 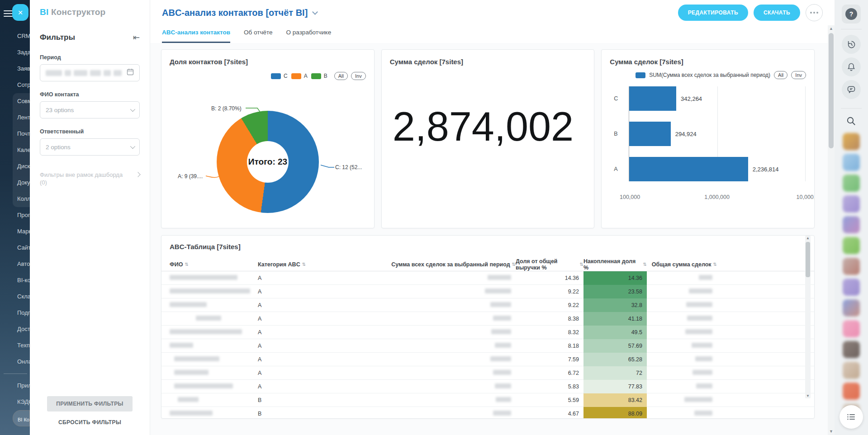 What do you see at coordinates (21, 418) in the screenshot?
I see `sidebar-item-bi ко: BI Ко` at bounding box center [21, 418].